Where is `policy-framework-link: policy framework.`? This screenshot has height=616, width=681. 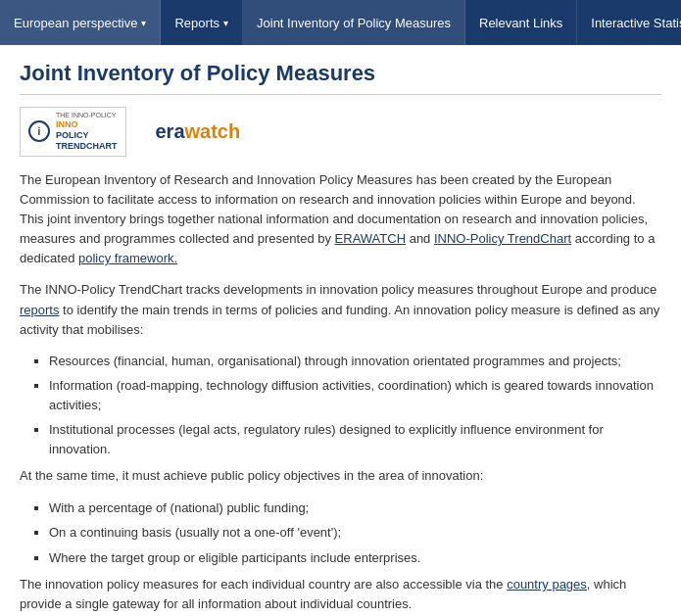
policy-framework-link: policy framework. is located at coordinates (127, 259).